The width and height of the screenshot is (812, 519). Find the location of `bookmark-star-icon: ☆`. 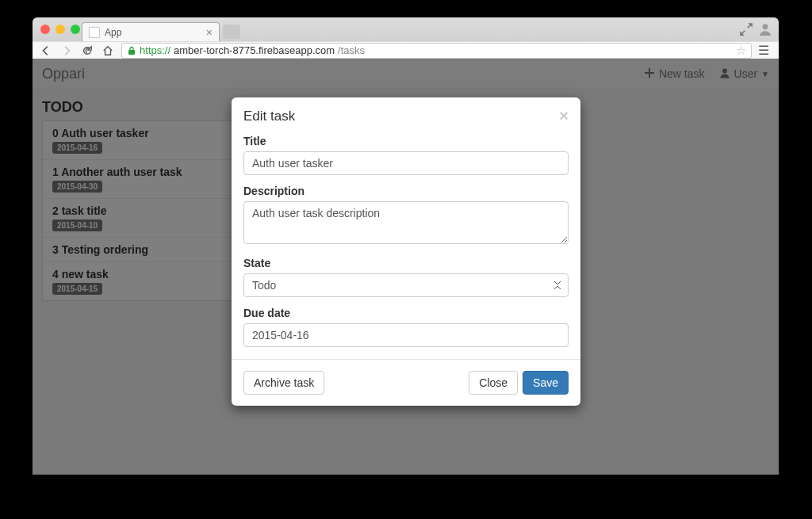

bookmark-star-icon: ☆ is located at coordinates (741, 51).